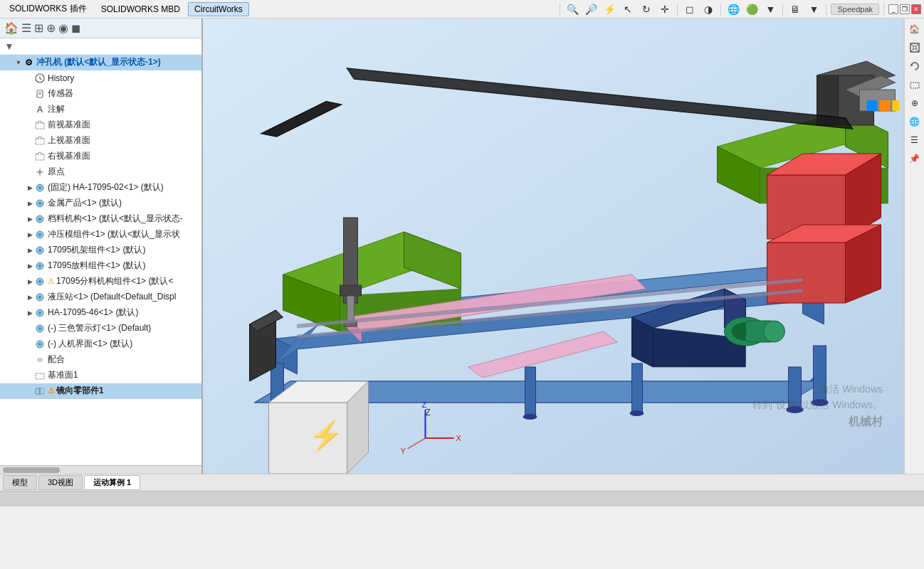 This screenshot has height=569, width=924. What do you see at coordinates (101, 235) in the screenshot?
I see `tree-item-punch-die: 冲压模组件<1> (默认<默认_显示状` at bounding box center [101, 235].